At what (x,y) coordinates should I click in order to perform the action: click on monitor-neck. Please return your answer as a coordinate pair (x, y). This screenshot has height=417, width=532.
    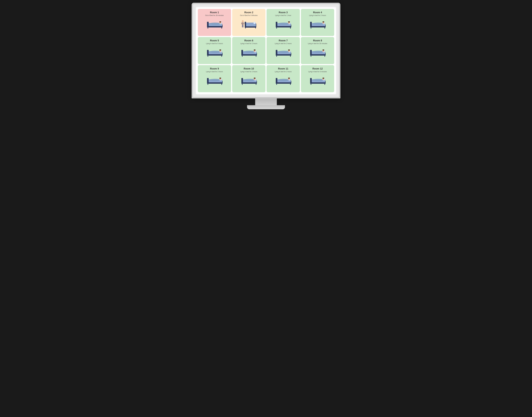
    Looking at the image, I should click on (266, 102).